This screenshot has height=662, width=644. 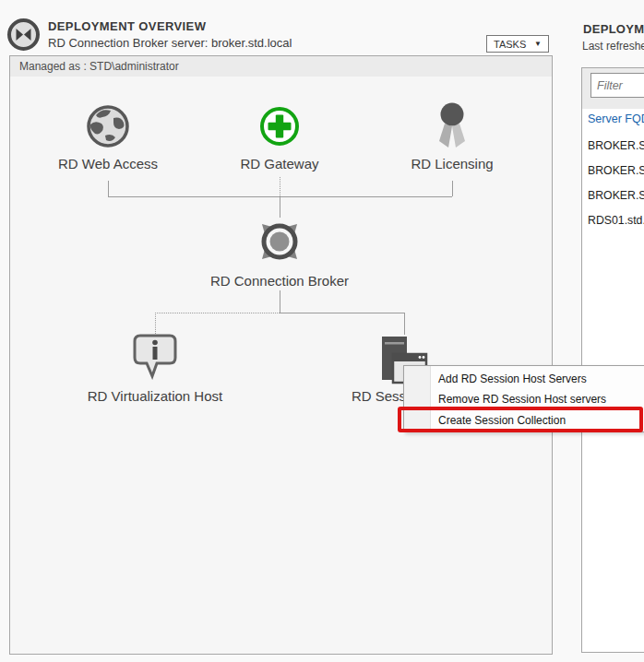 What do you see at coordinates (452, 164) in the screenshot?
I see `node-label-licensing: RD Licensing` at bounding box center [452, 164].